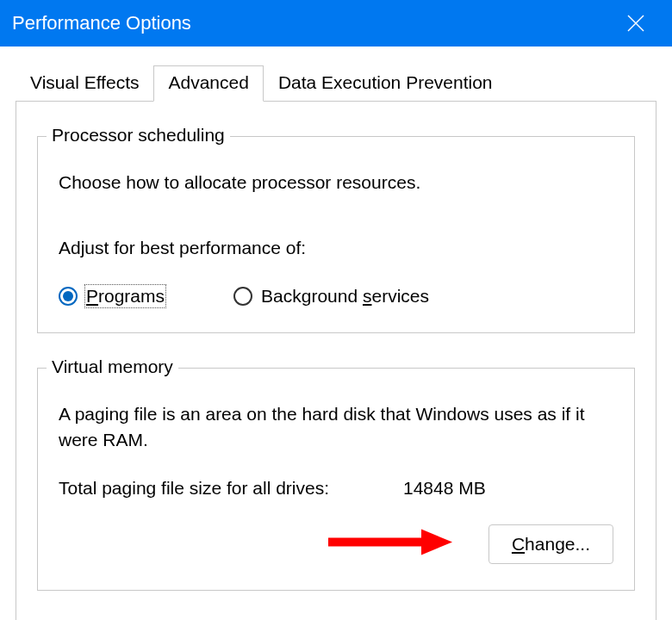  Describe the element at coordinates (336, 248) in the screenshot. I see `adjust-for-label: Adjust for best performance of:` at that location.